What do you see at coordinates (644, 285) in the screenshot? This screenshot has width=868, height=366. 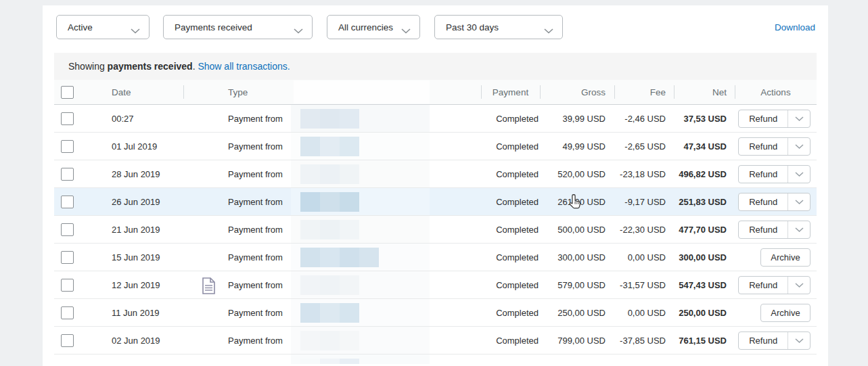 I see `fee-amount: -31,57 USD` at bounding box center [644, 285].